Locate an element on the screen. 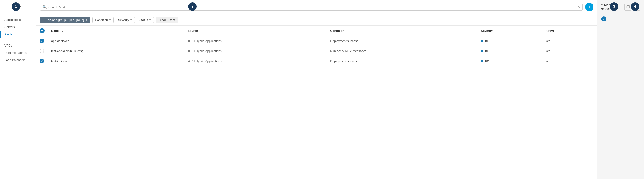  condition-filter-button: Condition ▼ is located at coordinates (103, 20).